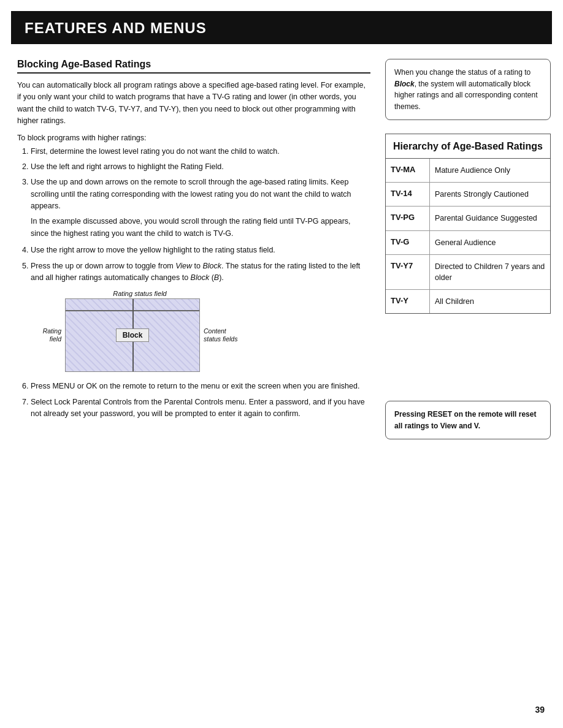 The image size is (563, 728). Describe the element at coordinates (482, 194) in the screenshot. I see `rating-desc: Parents Strongly Cautioned` at that location.